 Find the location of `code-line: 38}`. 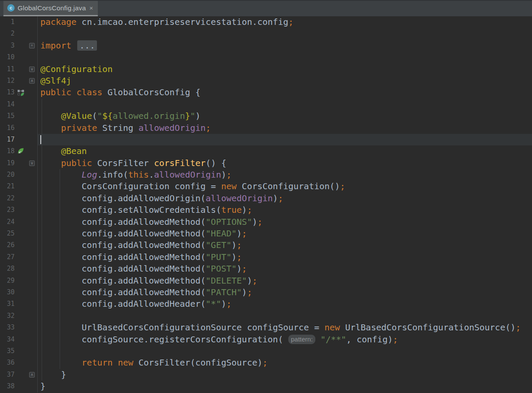

code-line: 38} is located at coordinates (266, 386).